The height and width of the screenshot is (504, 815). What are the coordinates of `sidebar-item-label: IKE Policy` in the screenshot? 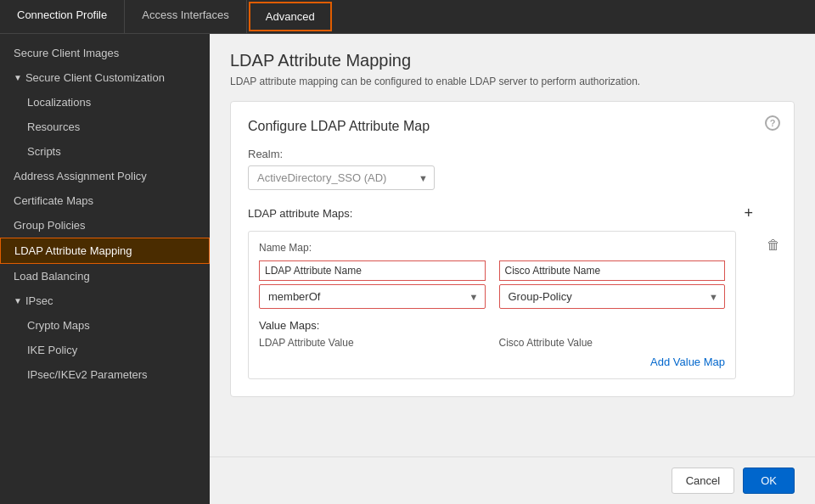 It's located at (53, 350).